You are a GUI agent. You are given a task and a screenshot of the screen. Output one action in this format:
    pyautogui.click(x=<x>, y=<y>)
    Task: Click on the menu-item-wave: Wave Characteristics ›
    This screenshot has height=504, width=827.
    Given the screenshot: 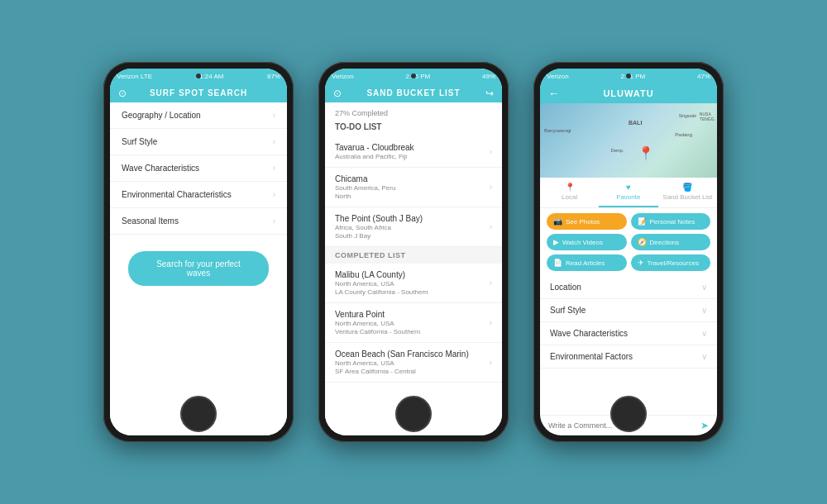 What is the action you would take?
    pyautogui.click(x=198, y=169)
    